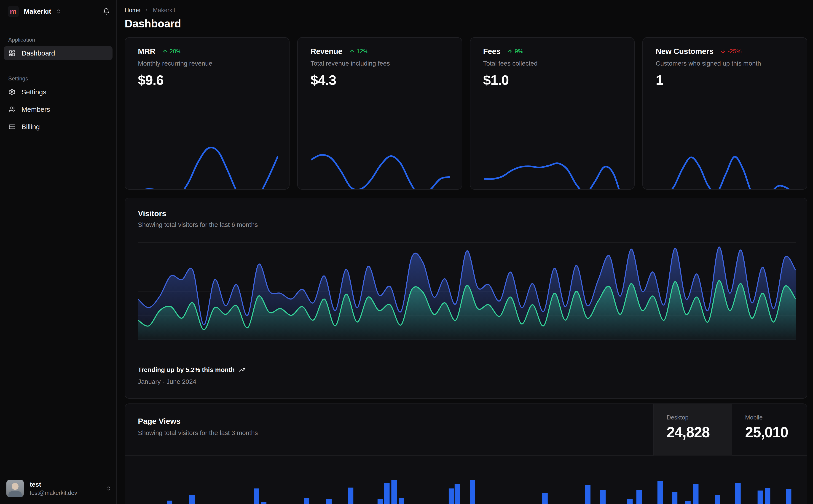 The height and width of the screenshot is (504, 813). What do you see at coordinates (466, 24) in the screenshot?
I see `page-title: Dashboard` at bounding box center [466, 24].